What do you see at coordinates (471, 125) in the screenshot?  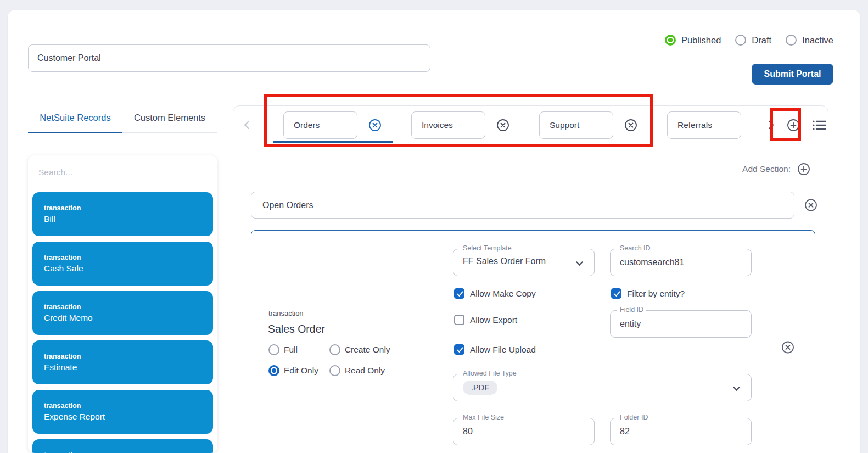 I see `portal-tab-item: Invoices` at bounding box center [471, 125].